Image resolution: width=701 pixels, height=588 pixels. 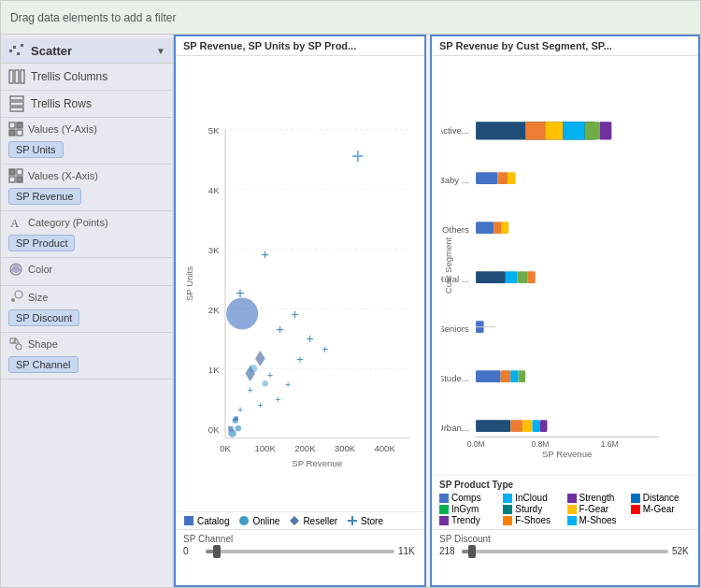 What do you see at coordinates (214, 251) in the screenshot?
I see `svg-text: 3K` at bounding box center [214, 251].